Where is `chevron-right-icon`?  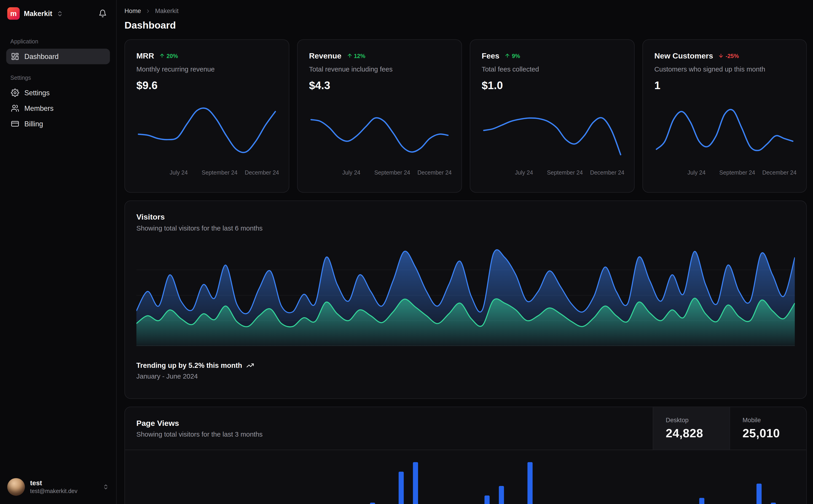
chevron-right-icon is located at coordinates (148, 11).